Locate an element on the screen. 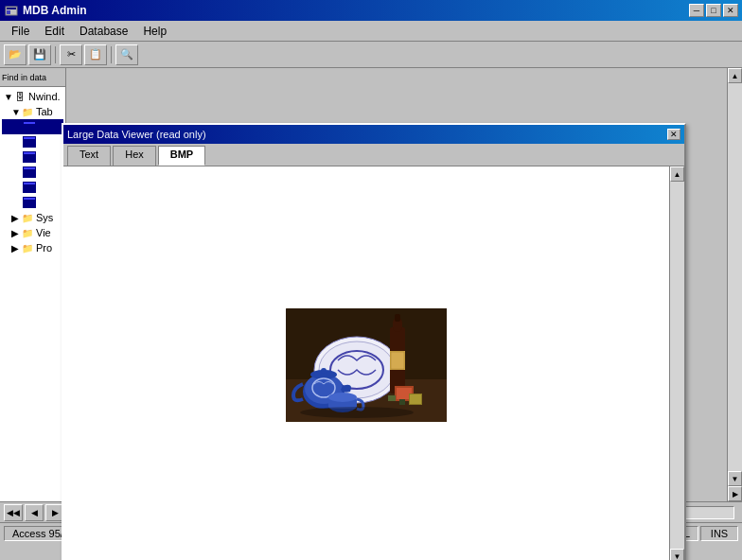  menu-help: Help is located at coordinates (155, 31).